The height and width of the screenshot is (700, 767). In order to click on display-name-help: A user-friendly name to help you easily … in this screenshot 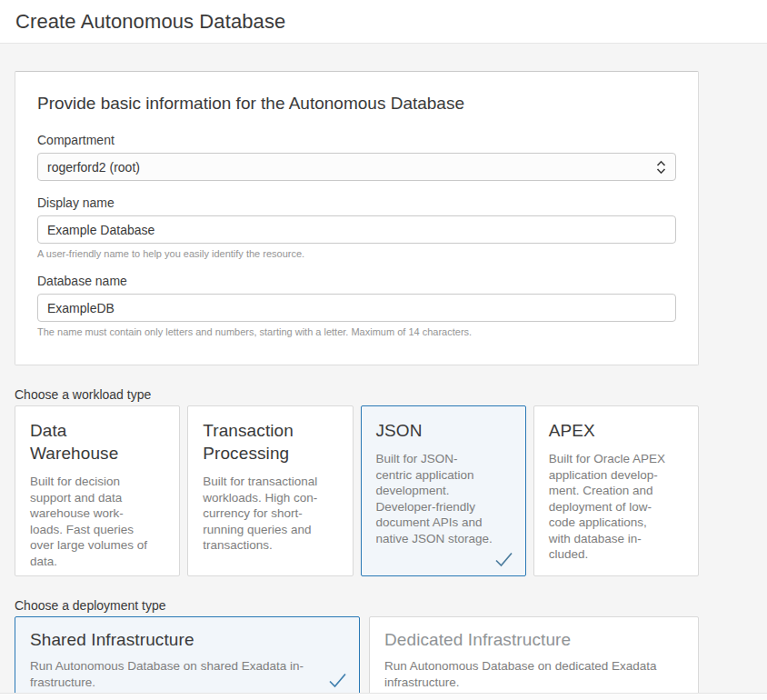, I will do `click(356, 254)`.